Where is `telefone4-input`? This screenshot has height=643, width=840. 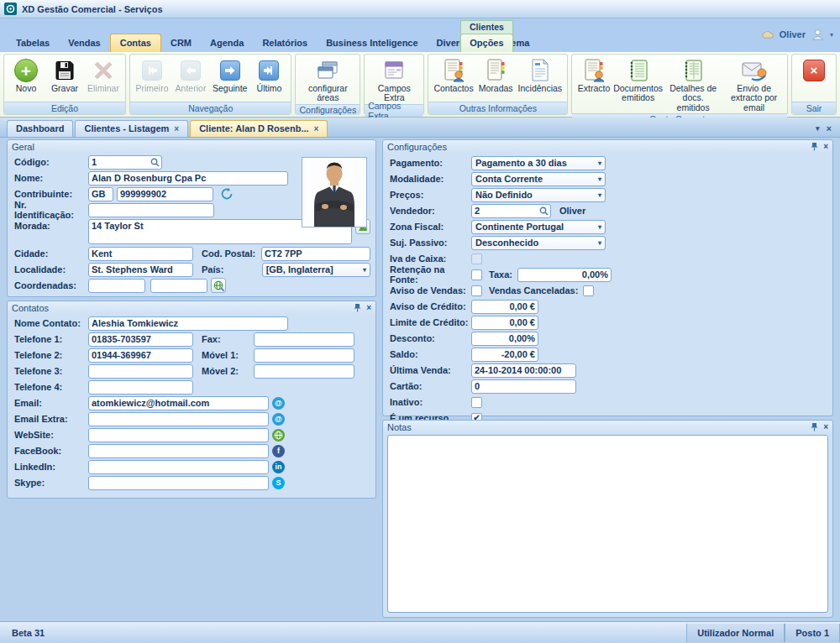 telefone4-input is located at coordinates (141, 388).